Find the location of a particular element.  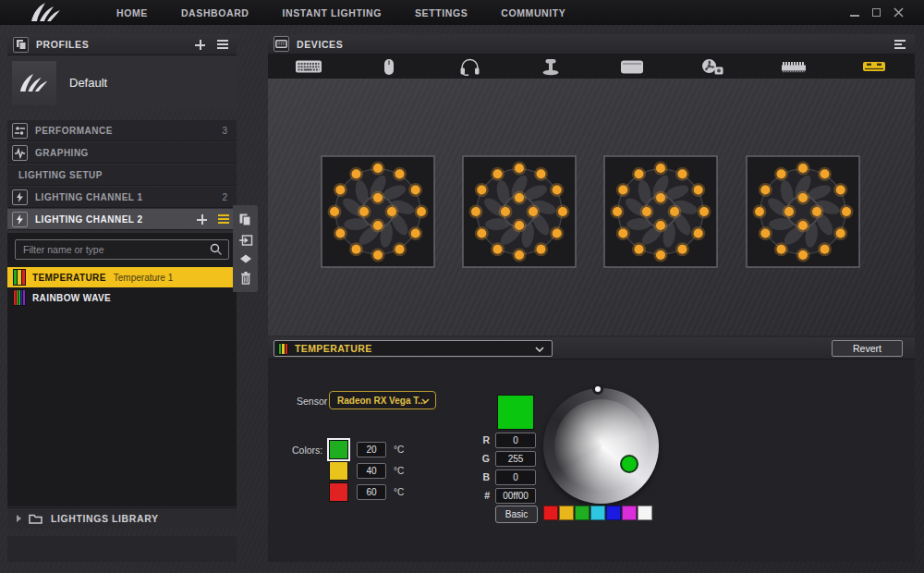

nav-community: COMMUNITY is located at coordinates (533, 13).